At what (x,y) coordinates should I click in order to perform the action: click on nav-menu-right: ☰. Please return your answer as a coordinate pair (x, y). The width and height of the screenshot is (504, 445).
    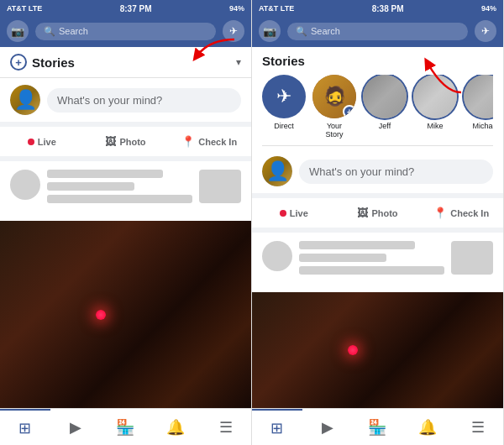
    Looking at the image, I should click on (478, 427).